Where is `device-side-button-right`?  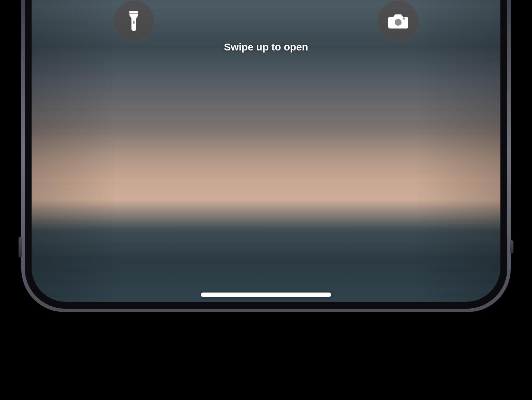
device-side-button-right is located at coordinates (512, 247).